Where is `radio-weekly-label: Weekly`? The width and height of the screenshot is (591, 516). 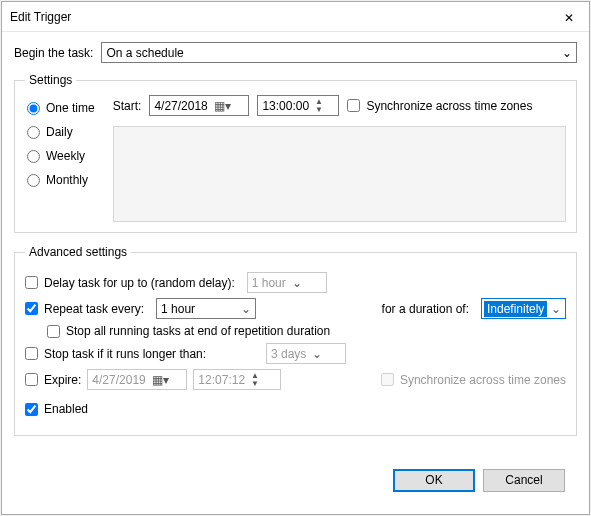
radio-weekly-label: Weekly is located at coordinates (66, 156).